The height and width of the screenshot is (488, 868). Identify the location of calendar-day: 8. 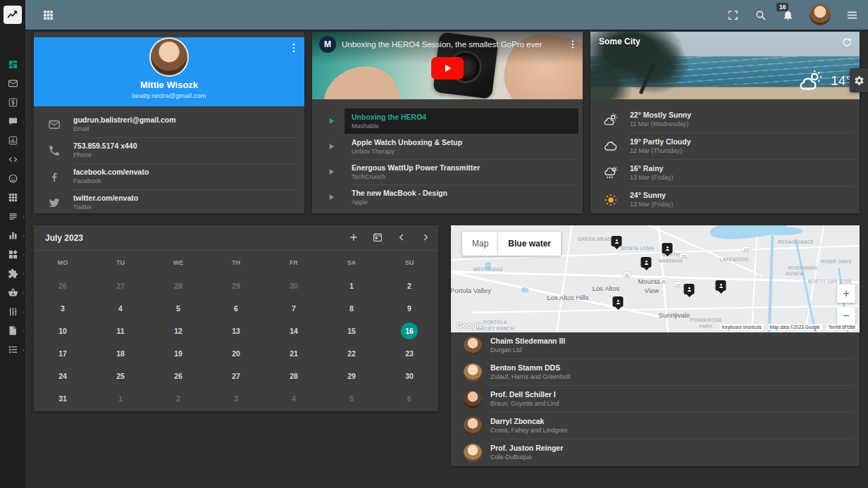
(352, 308).